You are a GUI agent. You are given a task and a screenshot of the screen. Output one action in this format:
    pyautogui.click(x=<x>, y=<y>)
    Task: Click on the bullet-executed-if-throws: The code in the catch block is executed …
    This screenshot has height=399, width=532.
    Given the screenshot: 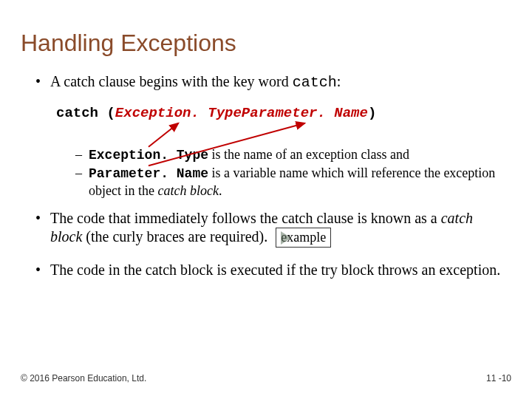 What is the action you would take?
    pyautogui.click(x=269, y=270)
    